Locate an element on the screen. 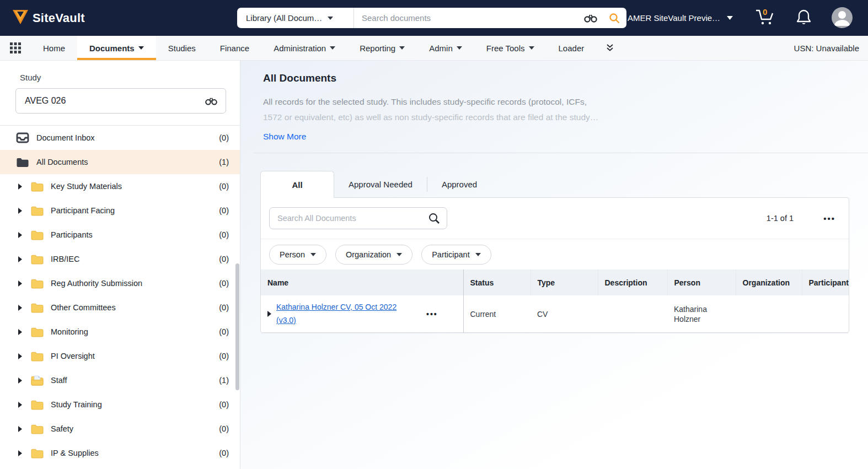 This screenshot has width=868, height=469. filter-person-dropdown: Person is located at coordinates (298, 255).